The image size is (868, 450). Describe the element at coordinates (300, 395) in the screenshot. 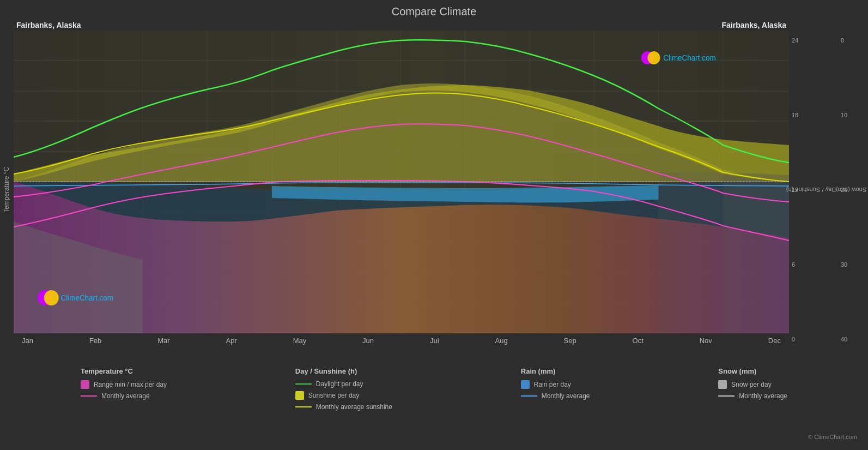

I see `sunshine-bar-swatch` at that location.